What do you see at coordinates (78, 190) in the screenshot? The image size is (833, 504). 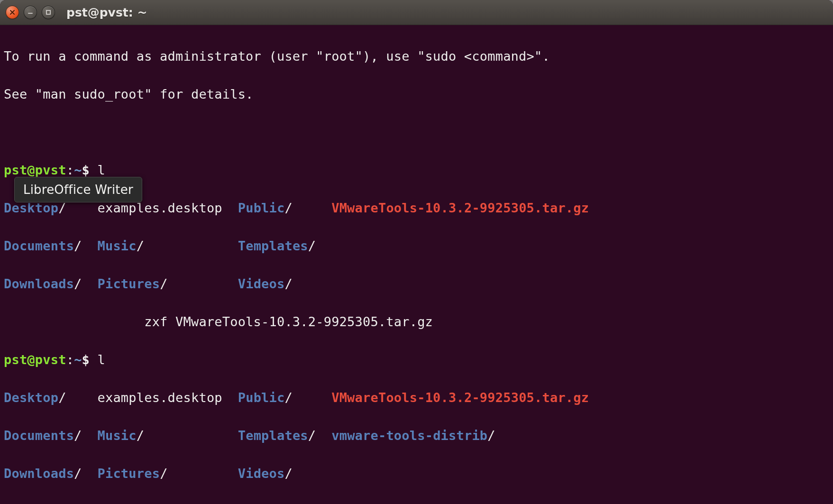 I see `tooltip: LibreOffice Writer` at bounding box center [78, 190].